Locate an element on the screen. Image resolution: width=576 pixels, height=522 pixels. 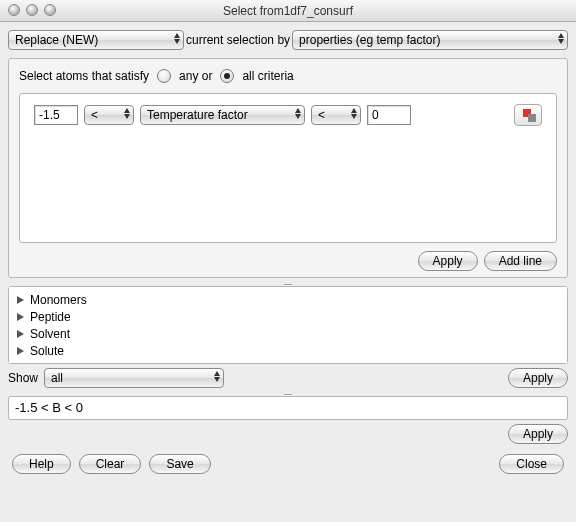
expression-apply-button: Apply is located at coordinates (538, 434).